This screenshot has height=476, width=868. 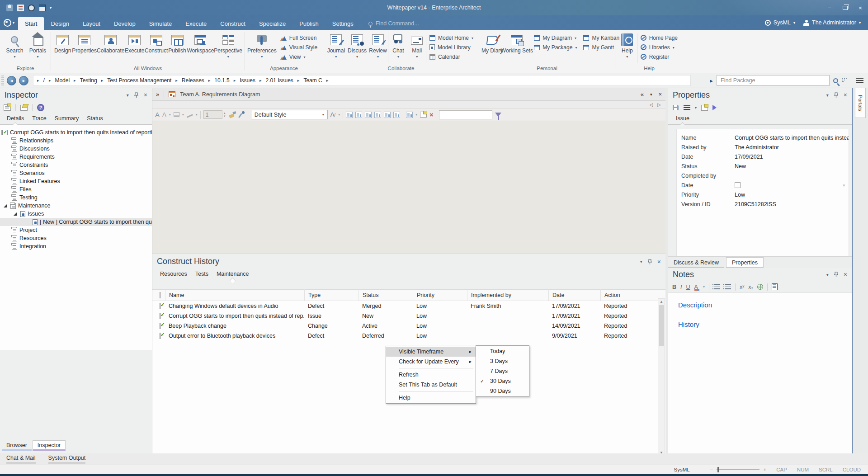 I want to click on ribbon-tab-specialize: Specialize, so click(x=272, y=24).